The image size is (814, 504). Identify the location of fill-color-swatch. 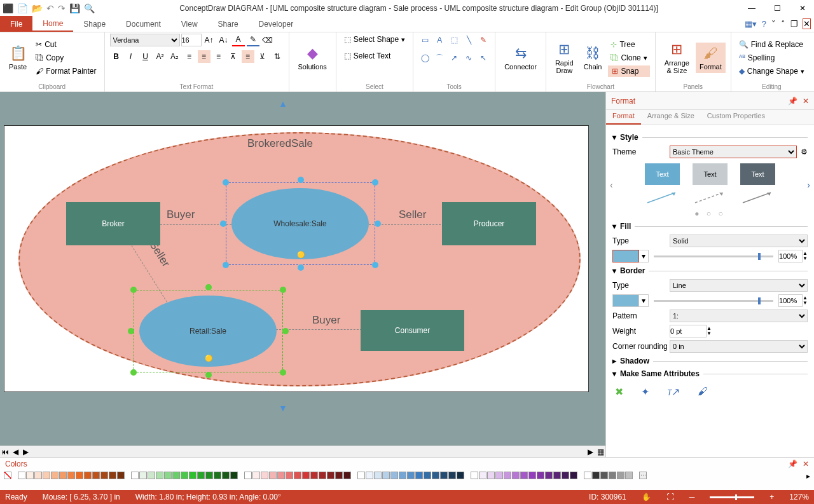
(626, 256).